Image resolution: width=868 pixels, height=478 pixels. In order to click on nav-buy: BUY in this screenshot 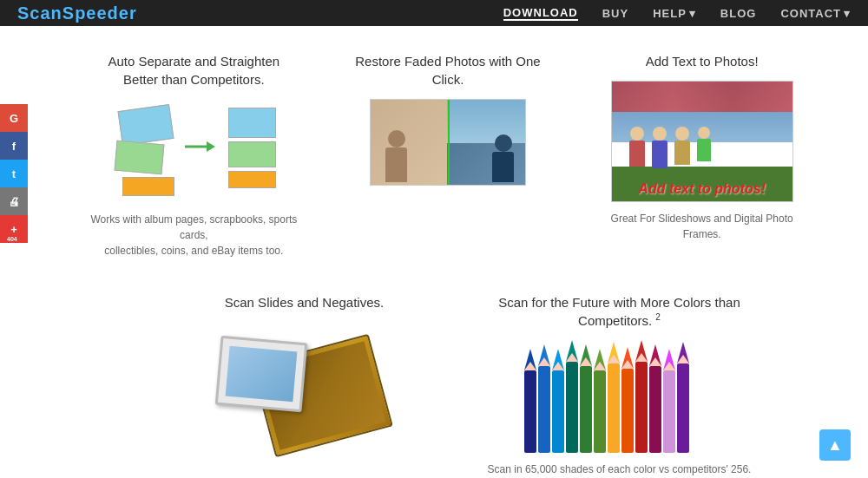, I will do `click(615, 14)`.